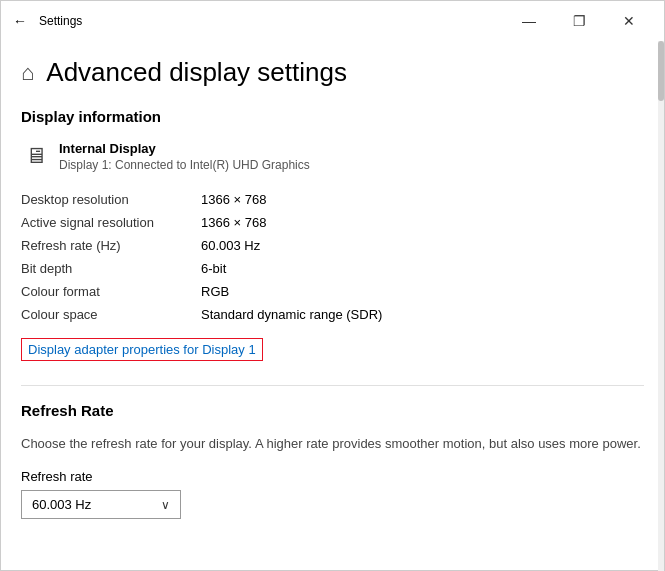  I want to click on table-row: Refresh rate (Hz)60.003 Hz, so click(332, 246).